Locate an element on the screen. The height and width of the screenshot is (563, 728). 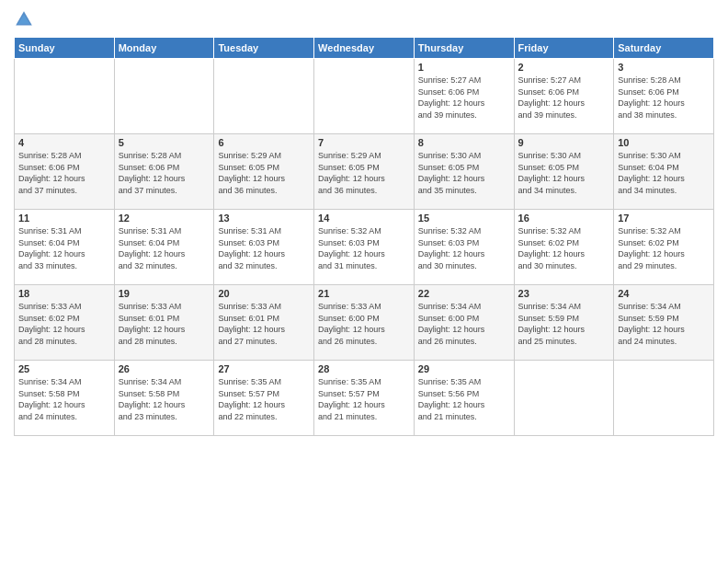
day-number: 25 is located at coordinates (64, 369).